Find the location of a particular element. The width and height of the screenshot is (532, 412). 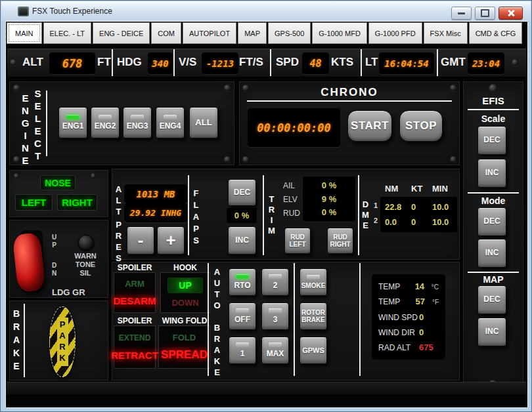

spoiler-desarm-option: DESARM is located at coordinates (135, 300).